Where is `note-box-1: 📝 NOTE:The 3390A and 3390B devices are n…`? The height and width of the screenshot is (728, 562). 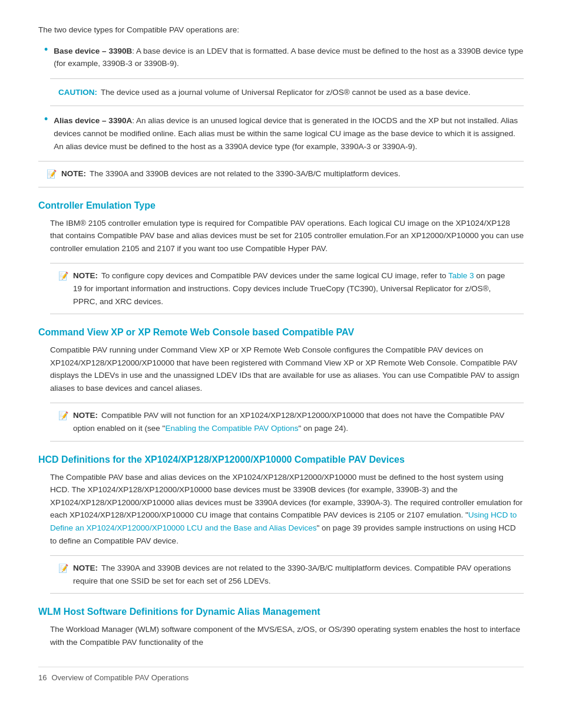 note-box-1: 📝 NOTE:The 3390A and 3390B devices are n… is located at coordinates (281, 174).